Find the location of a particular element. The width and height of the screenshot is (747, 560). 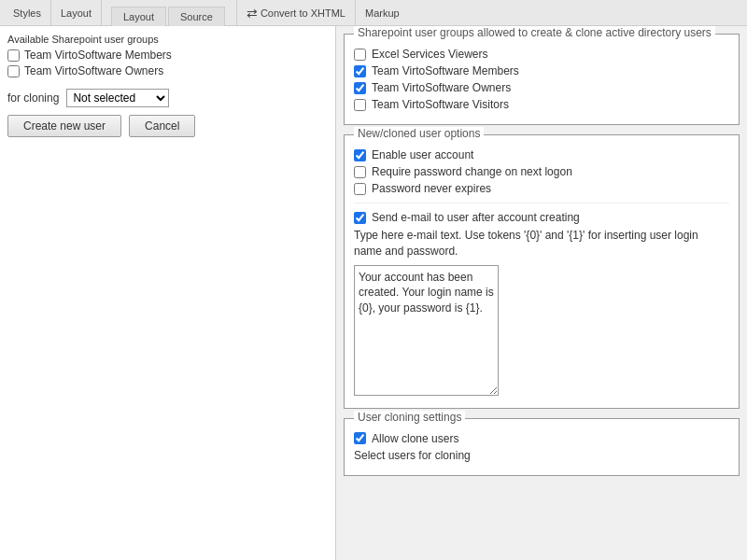

toolbar-styles-section: Styles is located at coordinates (28, 13).